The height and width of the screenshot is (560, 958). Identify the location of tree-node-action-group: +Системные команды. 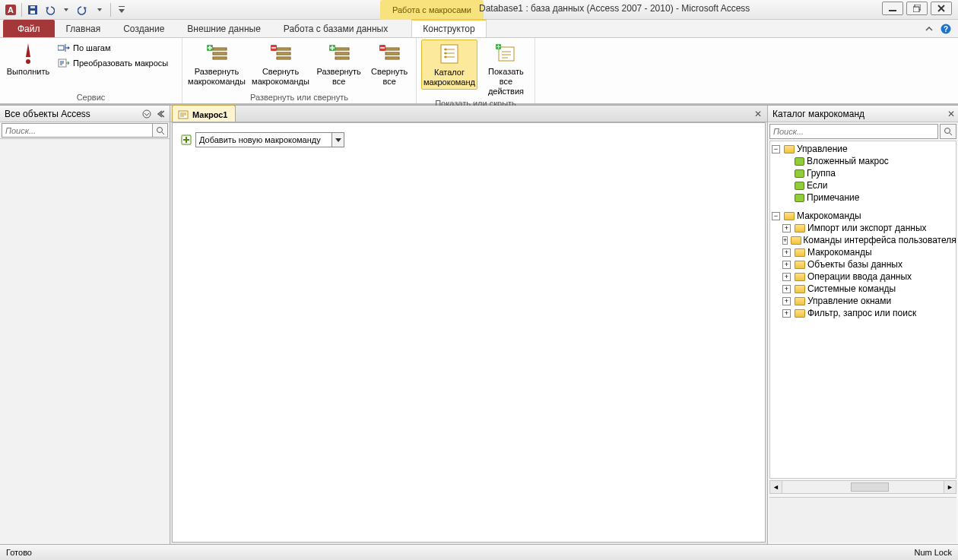
(863, 289).